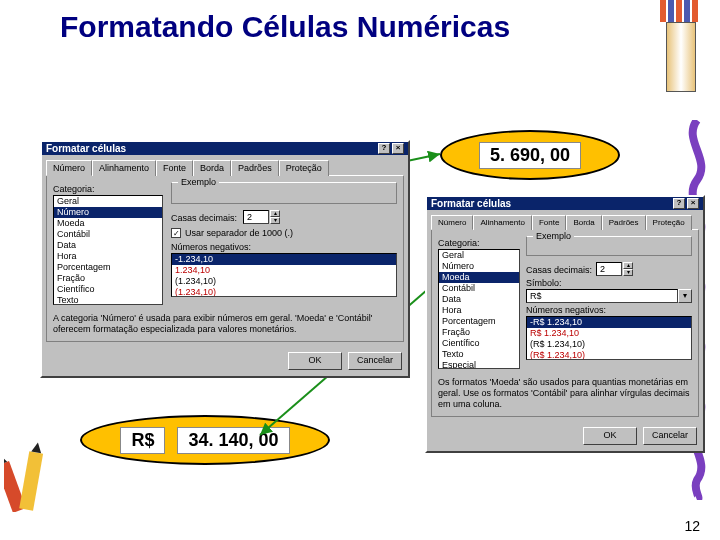 The width and height of the screenshot is (720, 540). Describe the element at coordinates (530, 155) in the screenshot. I see `callout-numero: 5. 690, 00` at that location.